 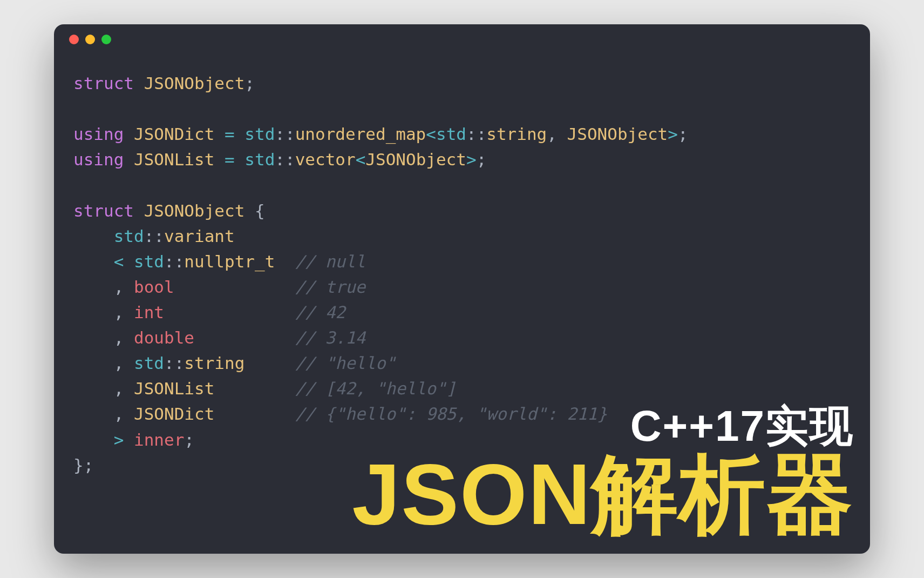 What do you see at coordinates (98, 159) in the screenshot?
I see `code-token: using` at bounding box center [98, 159].